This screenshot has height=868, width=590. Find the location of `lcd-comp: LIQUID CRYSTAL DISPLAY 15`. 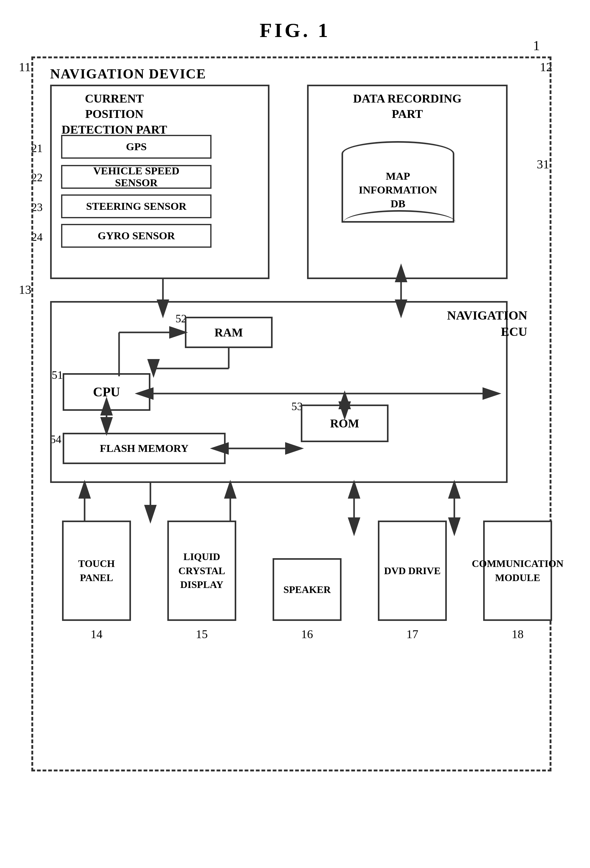

lcd-comp: LIQUID CRYSTAL DISPLAY 15 is located at coordinates (202, 581).